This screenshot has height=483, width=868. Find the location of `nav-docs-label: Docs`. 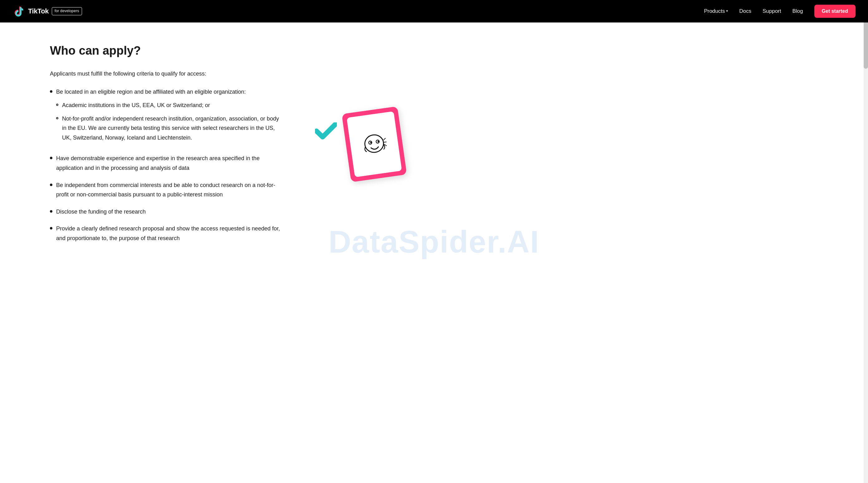

nav-docs-label: Docs is located at coordinates (745, 11).